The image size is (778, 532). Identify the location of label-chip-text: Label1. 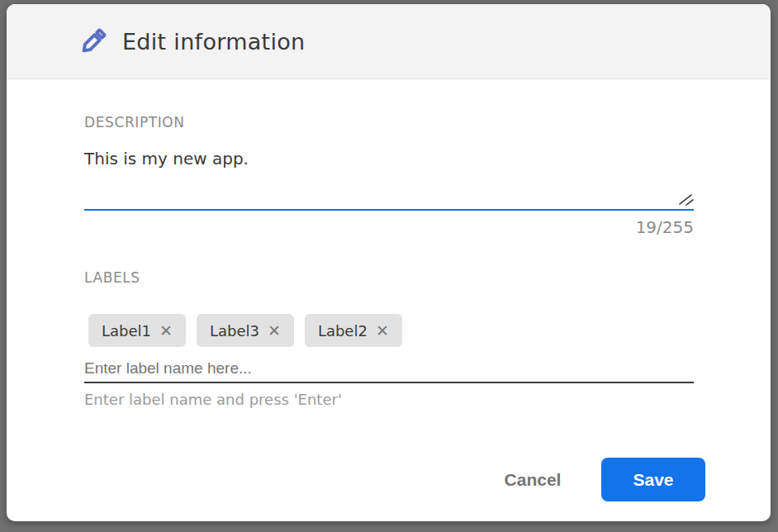
(126, 330).